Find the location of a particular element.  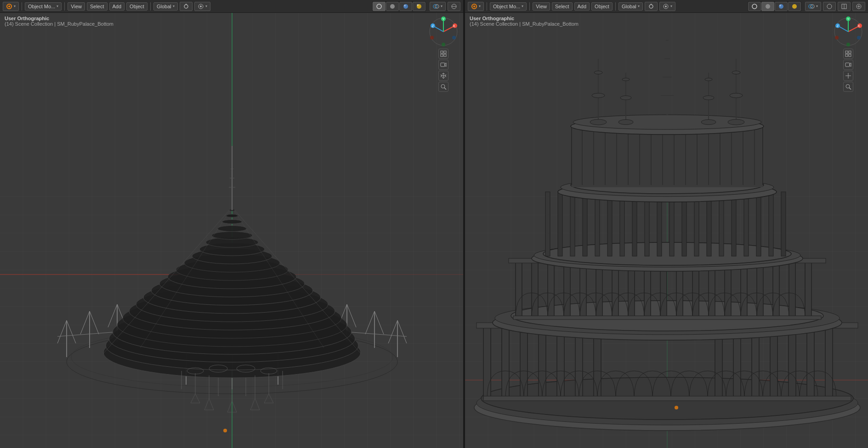

rendered-shading-btn is located at coordinates (419, 6).